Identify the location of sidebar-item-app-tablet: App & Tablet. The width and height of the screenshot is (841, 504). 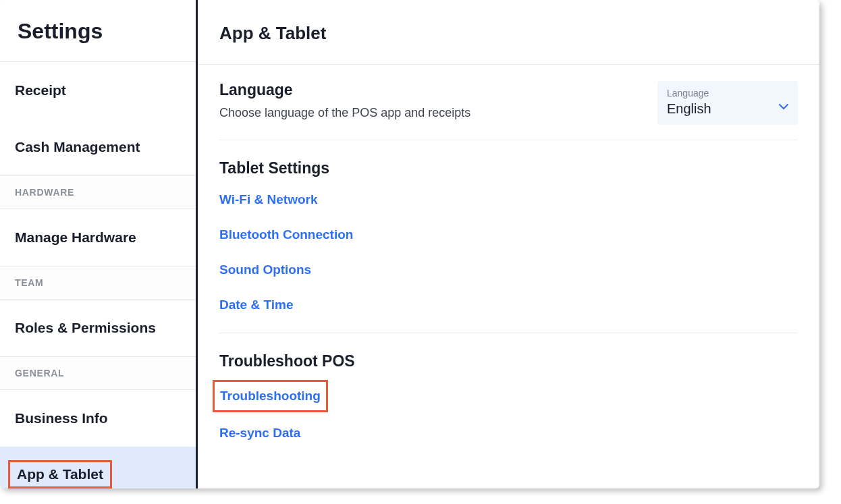
(98, 468).